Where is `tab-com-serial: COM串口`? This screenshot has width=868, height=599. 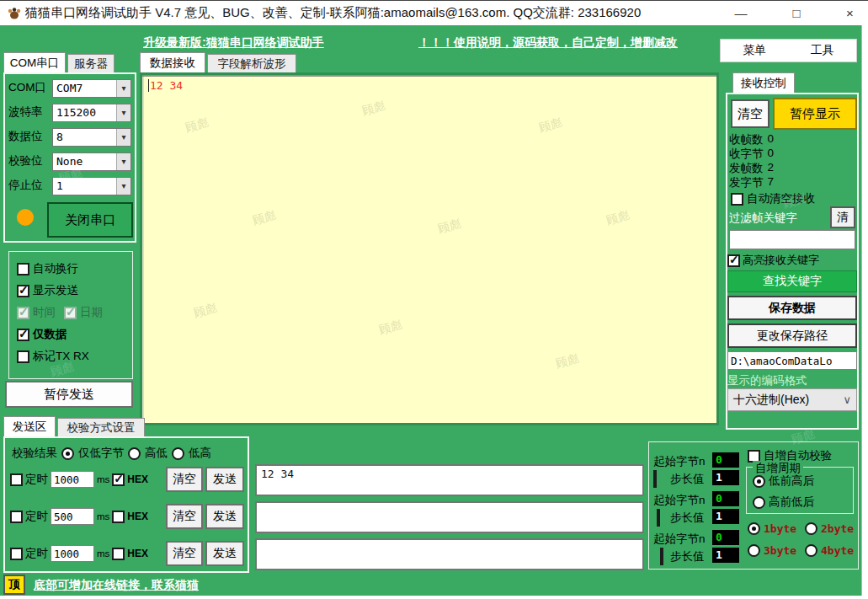
tab-com-serial: COM串口 is located at coordinates (35, 62).